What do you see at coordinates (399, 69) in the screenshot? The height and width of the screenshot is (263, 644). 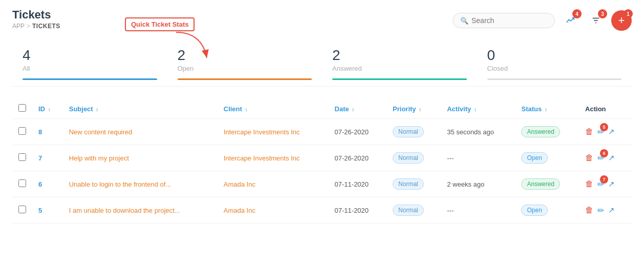 I see `stat-answered-label: Answered` at bounding box center [399, 69].